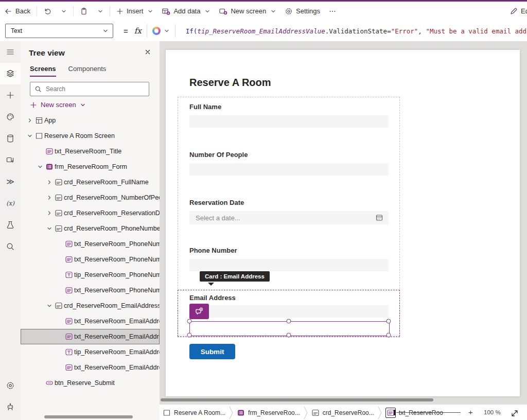 This screenshot has width=527, height=420. Describe the element at coordinates (186, 11) in the screenshot. I see `add-data-button: Add data` at that location.